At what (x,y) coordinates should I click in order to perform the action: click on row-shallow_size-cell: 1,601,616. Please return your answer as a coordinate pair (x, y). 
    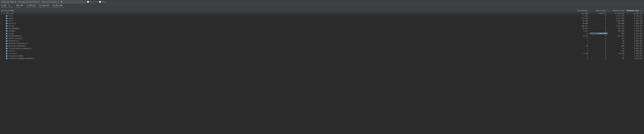
    Looking at the image, I should click on (617, 26).